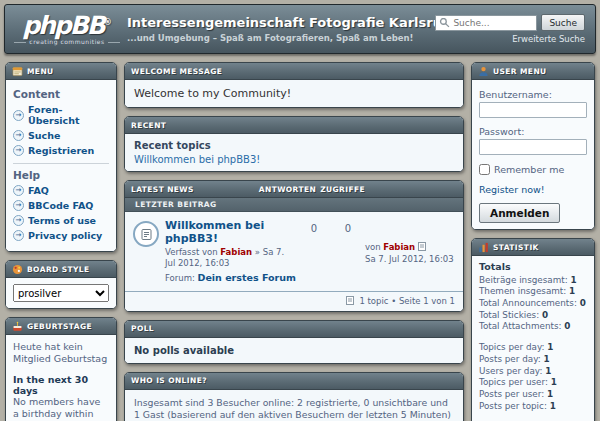  What do you see at coordinates (533, 280) in the screenshot?
I see `stat-row: Beiträge insgesamt: 1` at bounding box center [533, 280].